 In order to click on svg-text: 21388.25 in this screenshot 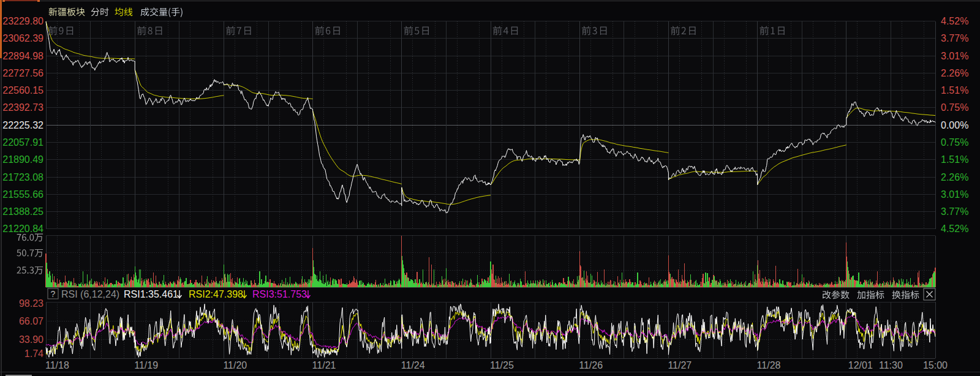, I will do `click(23, 212)`.